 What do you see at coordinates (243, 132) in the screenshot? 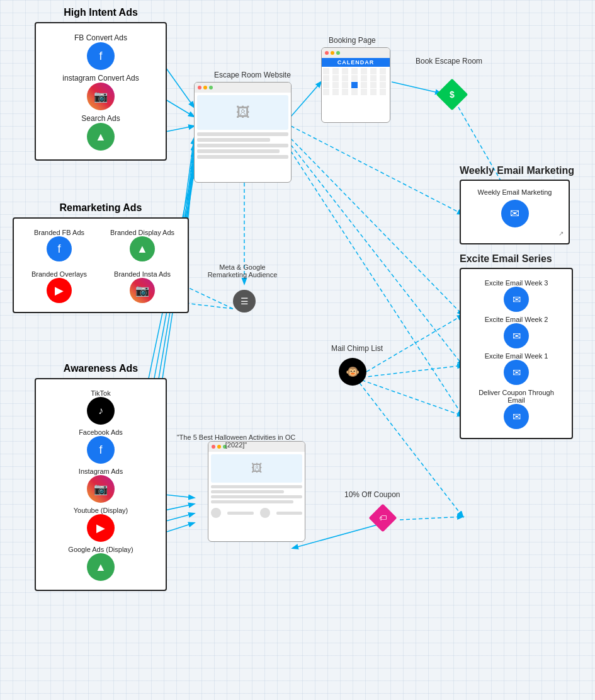
I see `escape-room-website: 🖼` at bounding box center [243, 132].